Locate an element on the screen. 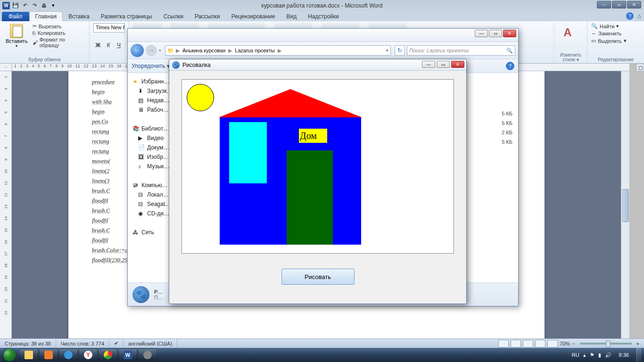 The image size is (644, 362). help-icon: ? is located at coordinates (630, 16).